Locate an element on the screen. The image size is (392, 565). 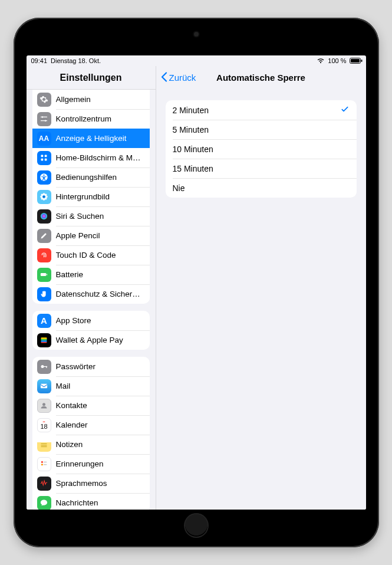
sidebar-item-label: Erinnerungen is located at coordinates (100, 464).